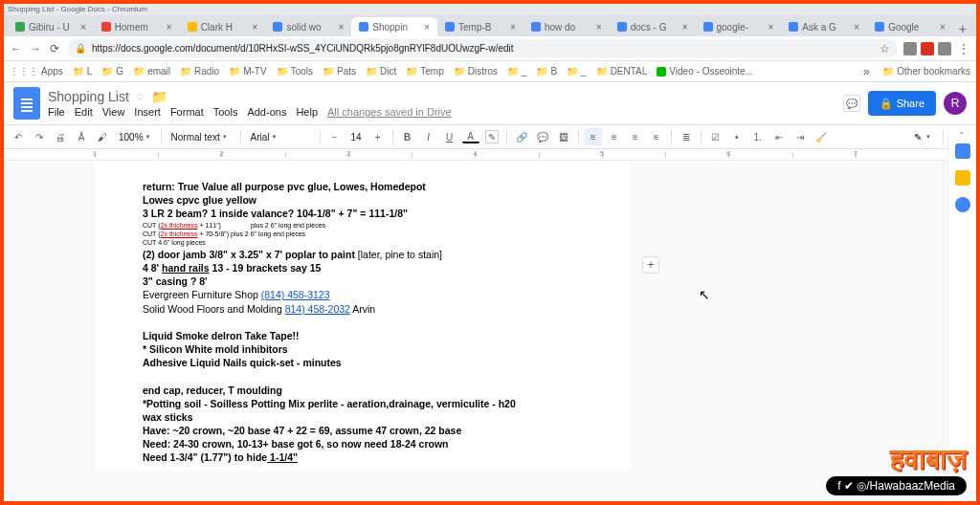  Describe the element at coordinates (963, 178) in the screenshot. I see `keep-addon-icon` at that location.